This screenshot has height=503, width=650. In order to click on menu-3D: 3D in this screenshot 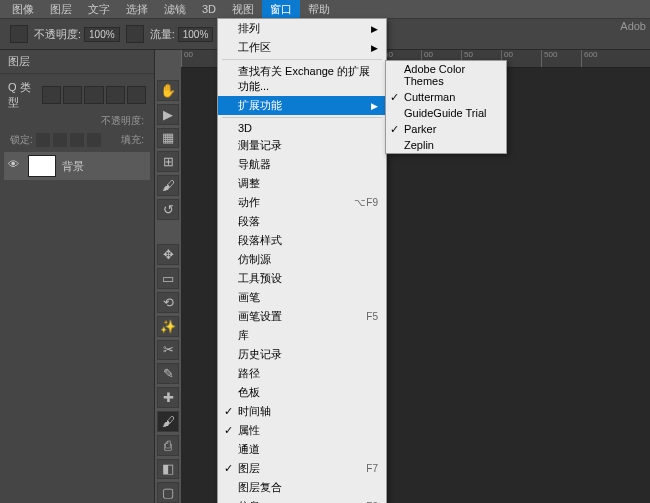, I will do `click(209, 9)`.